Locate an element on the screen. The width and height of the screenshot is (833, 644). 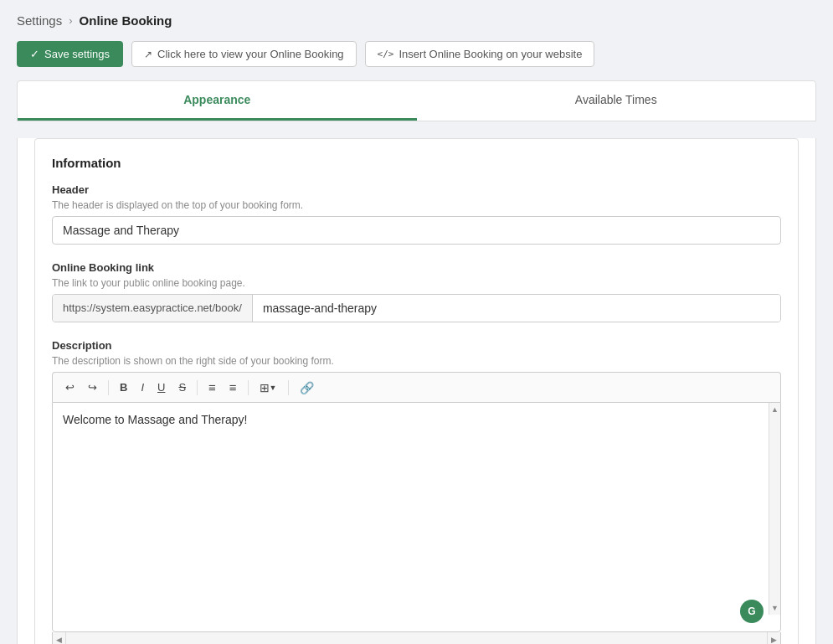
header-hint: The header is displayed on the top of yo… is located at coordinates (417, 205).